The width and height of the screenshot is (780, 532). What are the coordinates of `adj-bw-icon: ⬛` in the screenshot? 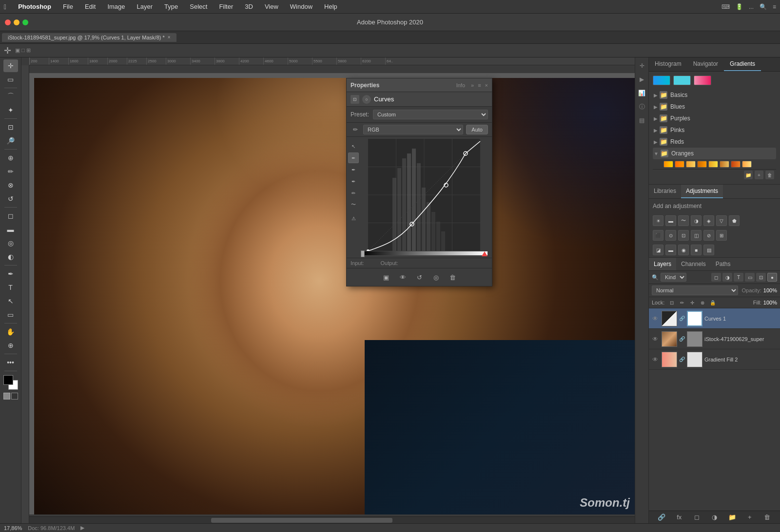 It's located at (658, 235).